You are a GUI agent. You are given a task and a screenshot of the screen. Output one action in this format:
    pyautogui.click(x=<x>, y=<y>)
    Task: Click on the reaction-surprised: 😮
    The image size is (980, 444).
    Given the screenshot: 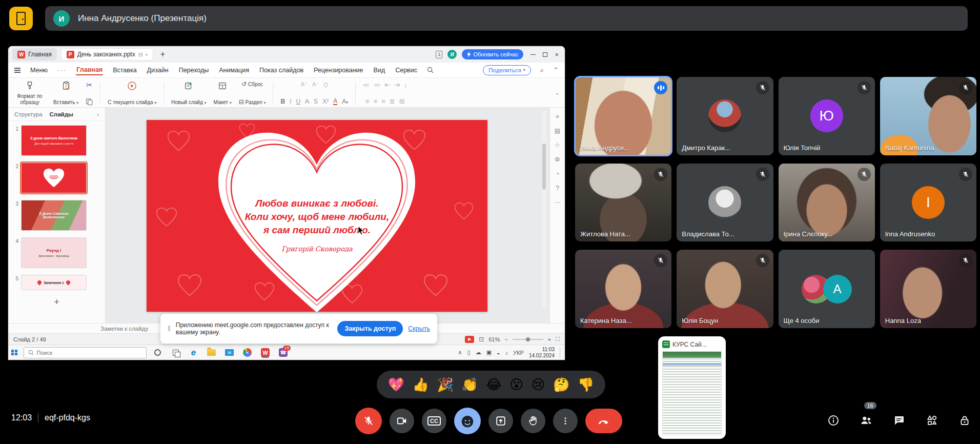 What is the action you would take?
    pyautogui.click(x=517, y=385)
    